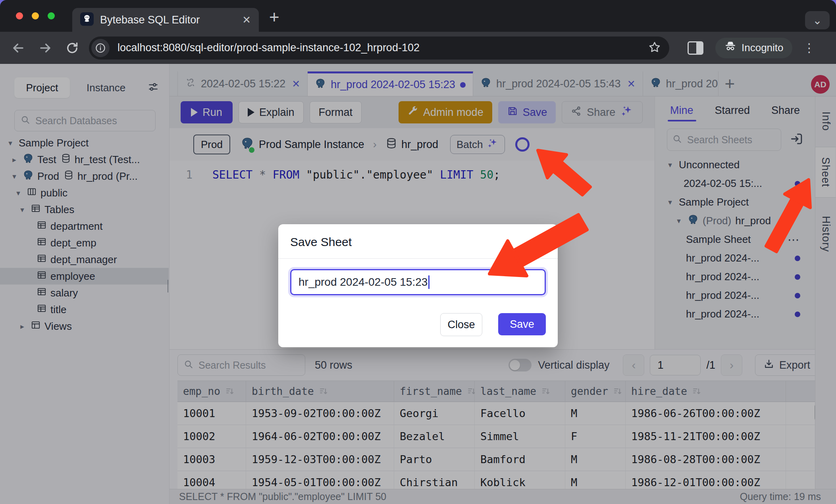 The width and height of the screenshot is (836, 504). What do you see at coordinates (539, 242) in the screenshot?
I see `dialog-close-icon: ✕` at bounding box center [539, 242].